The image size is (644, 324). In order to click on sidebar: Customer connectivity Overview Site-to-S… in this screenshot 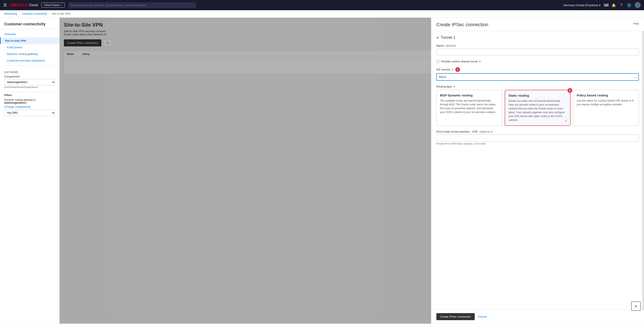, I will do `click(30, 171)`.